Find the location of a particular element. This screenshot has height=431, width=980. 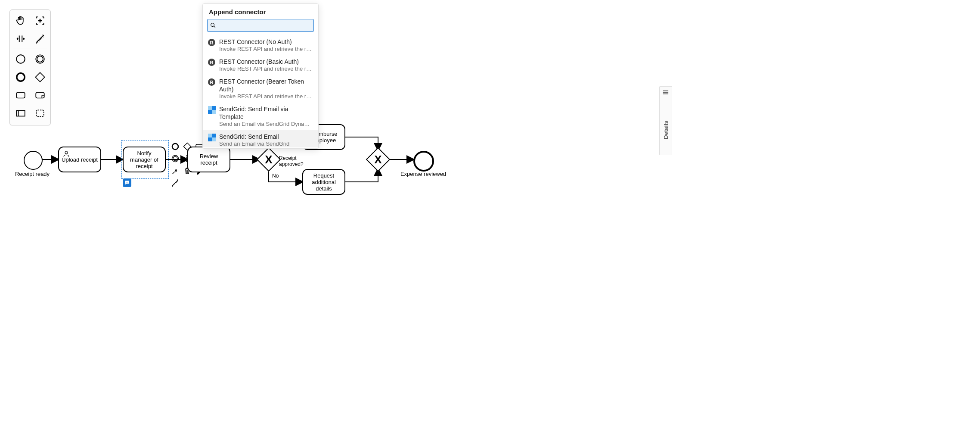

create-data-store-icon is located at coordinates (40, 95).